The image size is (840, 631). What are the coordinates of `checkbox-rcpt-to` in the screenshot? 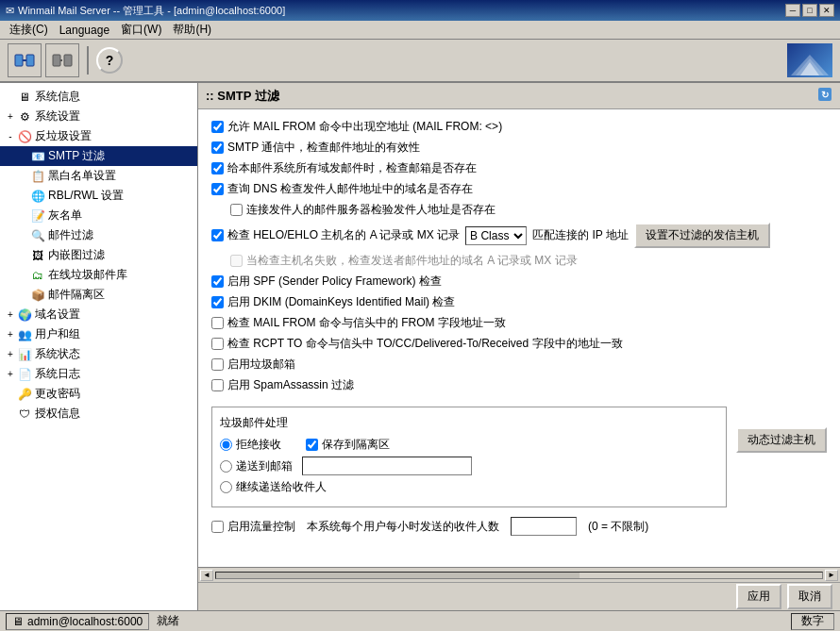 It's located at (217, 343).